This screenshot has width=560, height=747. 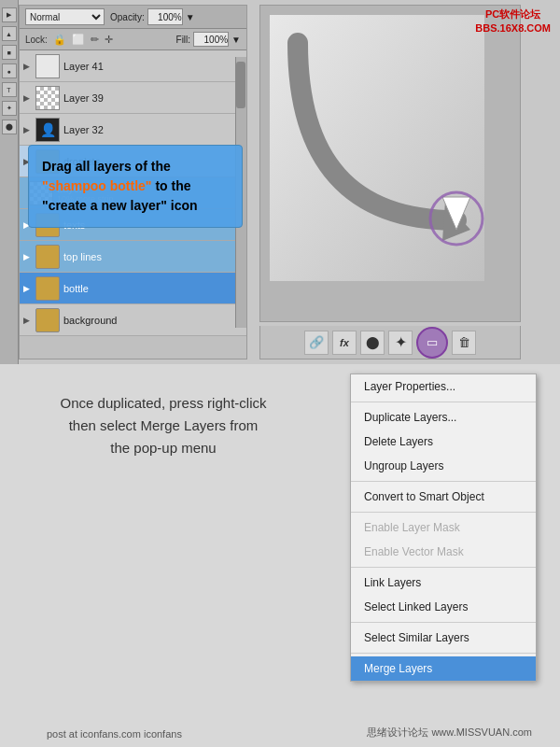 I want to click on layer-item-32: ▶ 👤 Layer 32, so click(x=133, y=130).